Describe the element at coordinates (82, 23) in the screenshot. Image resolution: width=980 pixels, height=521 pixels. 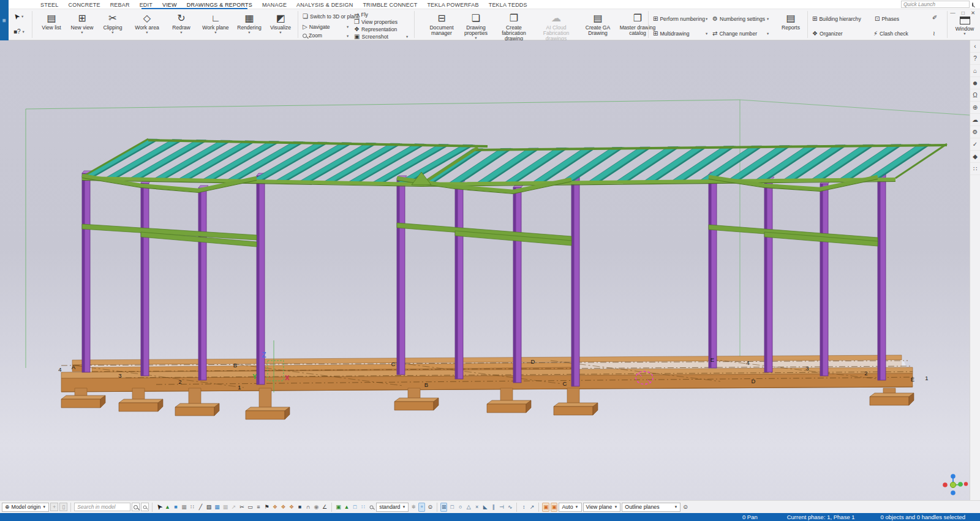
I see `new-view-button: ⊞ New view ▾` at that location.